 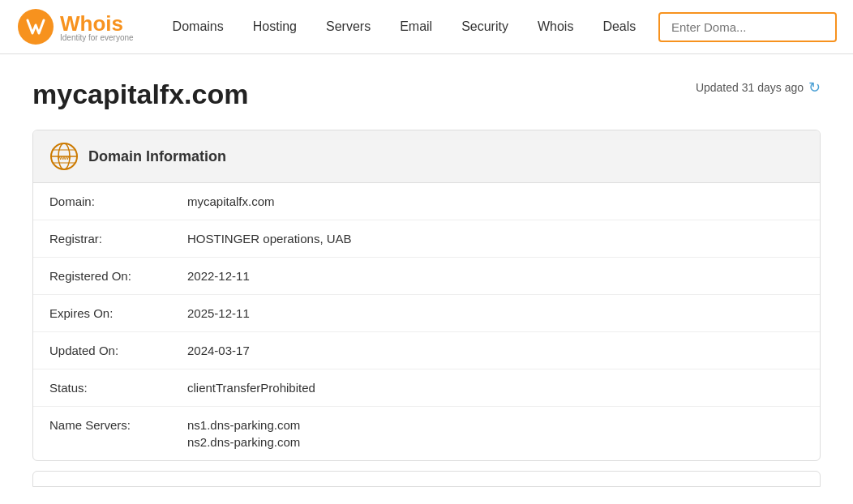 What do you see at coordinates (555, 28) in the screenshot?
I see `nav-item-whois: Whois` at bounding box center [555, 28].